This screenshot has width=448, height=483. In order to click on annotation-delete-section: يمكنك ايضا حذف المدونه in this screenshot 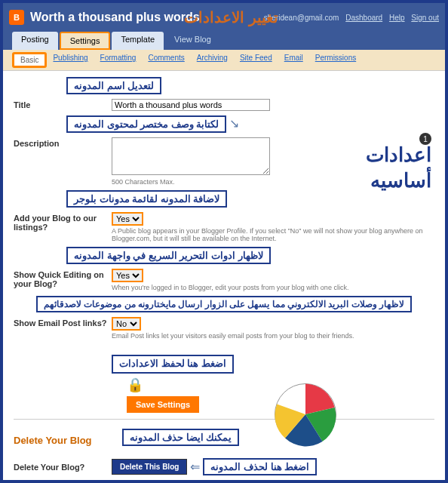, I will do `click(181, 438)`.